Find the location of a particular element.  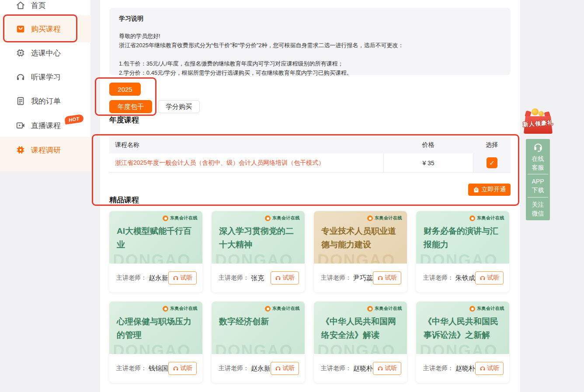

course-card-title: 财务必备的演讲与汇报能力 is located at coordinates (463, 238).